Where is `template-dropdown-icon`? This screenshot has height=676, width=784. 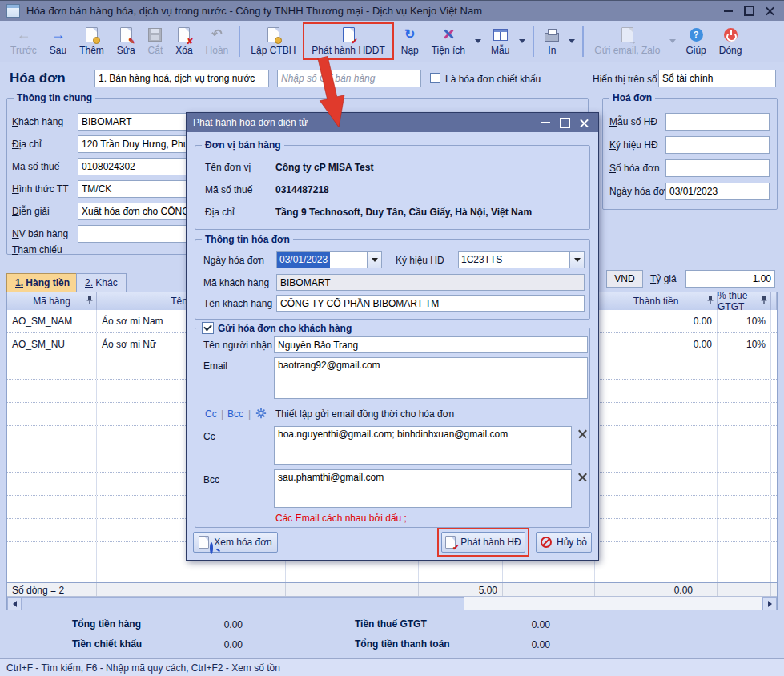
template-dropdown-icon is located at coordinates (522, 42).